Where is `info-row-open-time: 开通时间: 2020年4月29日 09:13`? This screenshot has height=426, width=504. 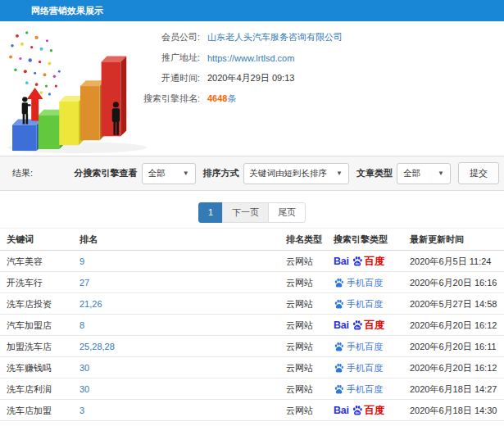 info-row-open-time: 开通时间: 2020年4月29日 09:13 is located at coordinates (242, 79).